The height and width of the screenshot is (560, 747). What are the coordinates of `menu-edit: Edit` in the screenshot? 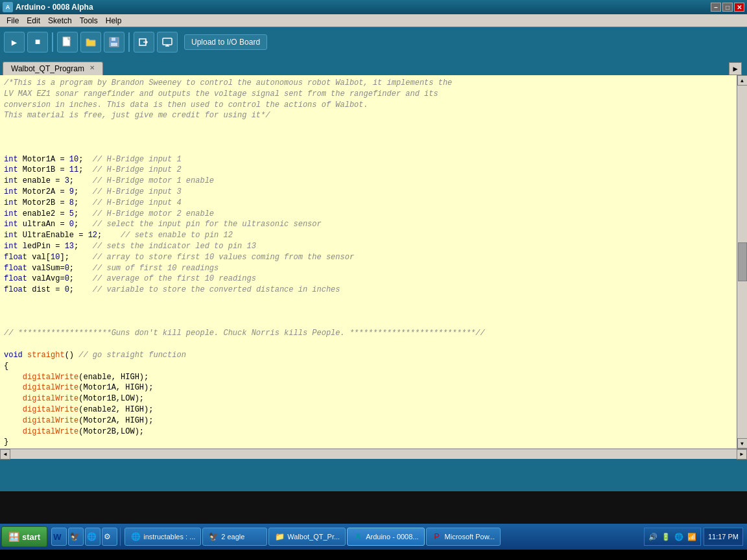 It's located at (34, 21).